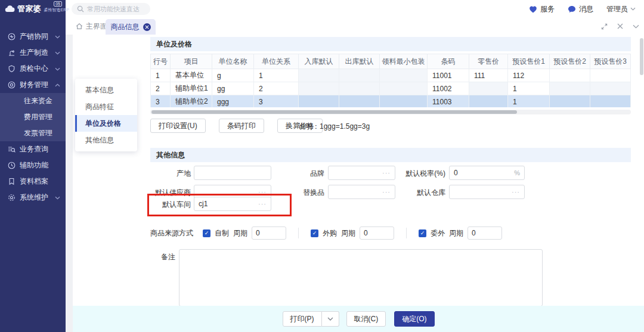 Image resolution: width=644 pixels, height=332 pixels. Describe the element at coordinates (33, 149) in the screenshot. I see `sidebar-item-4: 业务查询` at that location.